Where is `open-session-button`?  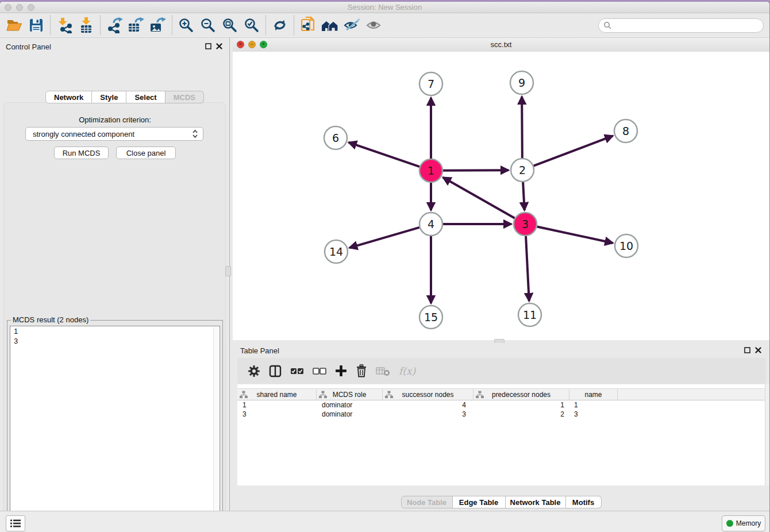
open-session-button is located at coordinates (14, 25).